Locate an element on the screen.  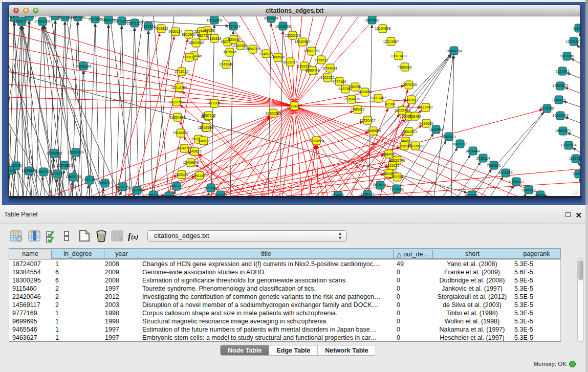
svg-text: 16648794 is located at coordinates (453, 51).